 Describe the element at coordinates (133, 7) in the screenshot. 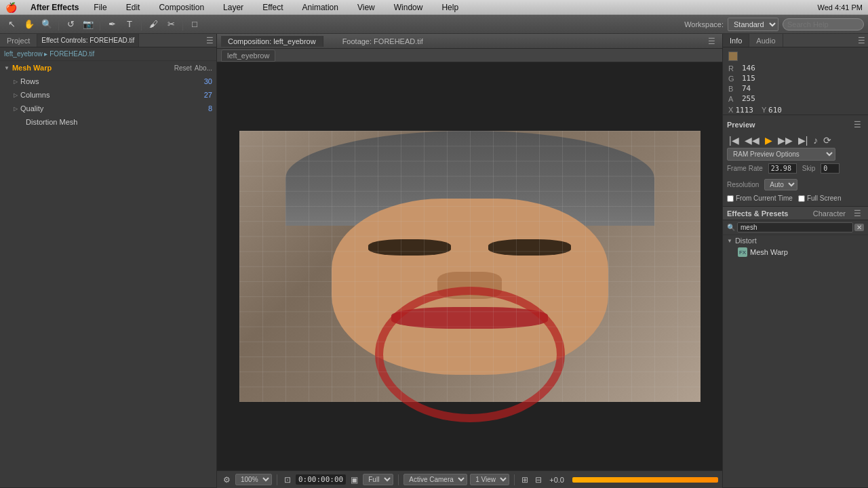

I see `menu-edit: Edit` at that location.